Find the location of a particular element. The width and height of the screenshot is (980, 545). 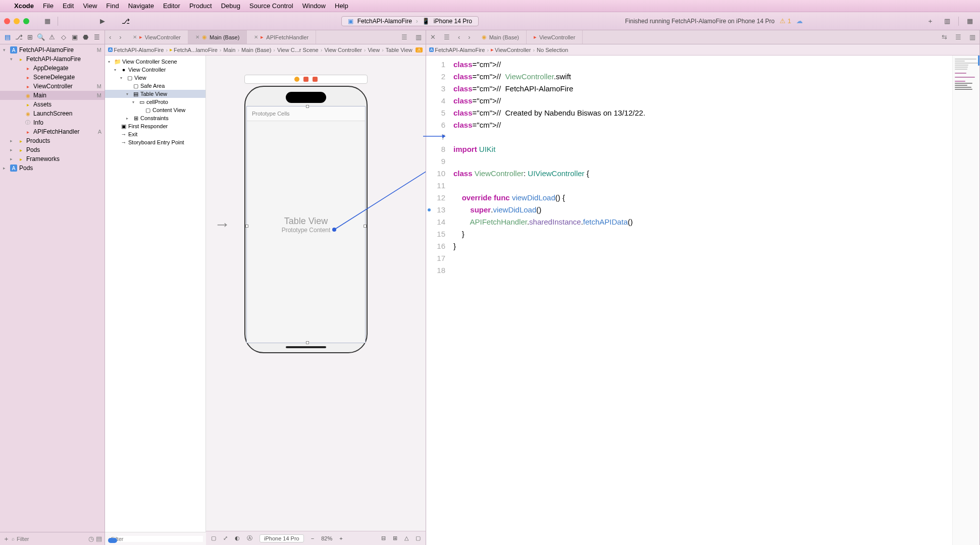

close-window-button is located at coordinates (7, 21).